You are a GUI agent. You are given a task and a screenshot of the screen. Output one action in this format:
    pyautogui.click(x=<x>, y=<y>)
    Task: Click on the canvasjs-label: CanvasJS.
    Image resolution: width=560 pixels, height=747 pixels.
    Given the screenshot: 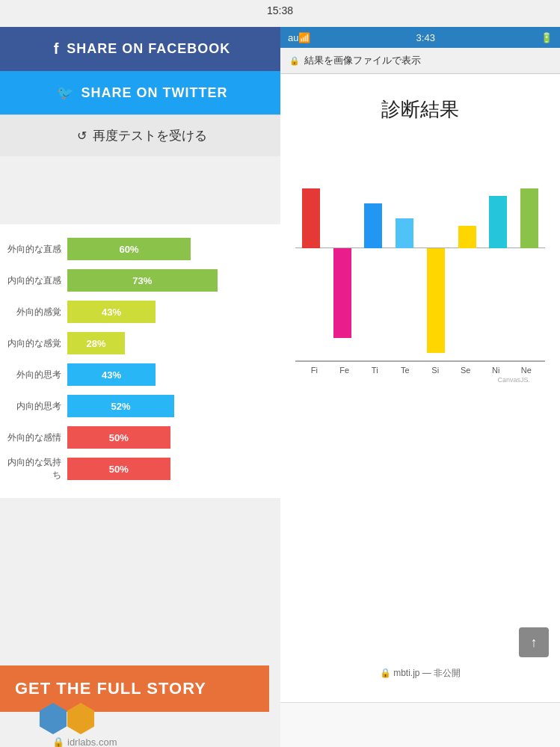 What is the action you would take?
    pyautogui.click(x=413, y=380)
    